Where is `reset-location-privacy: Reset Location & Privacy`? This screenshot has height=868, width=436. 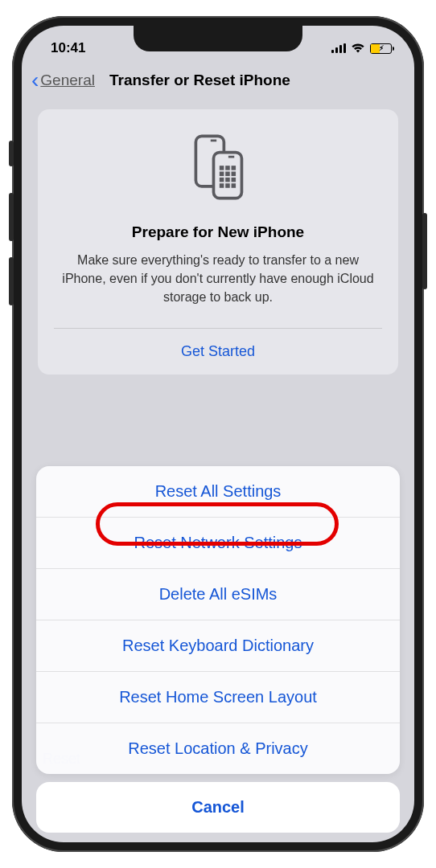 reset-location-privacy: Reset Location & Privacy is located at coordinates (218, 749).